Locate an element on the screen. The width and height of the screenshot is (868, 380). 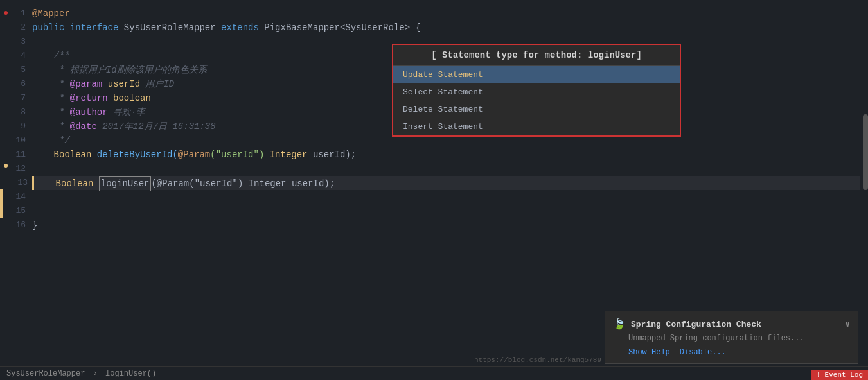
code-line-12: 12 is located at coordinates (450, 169).